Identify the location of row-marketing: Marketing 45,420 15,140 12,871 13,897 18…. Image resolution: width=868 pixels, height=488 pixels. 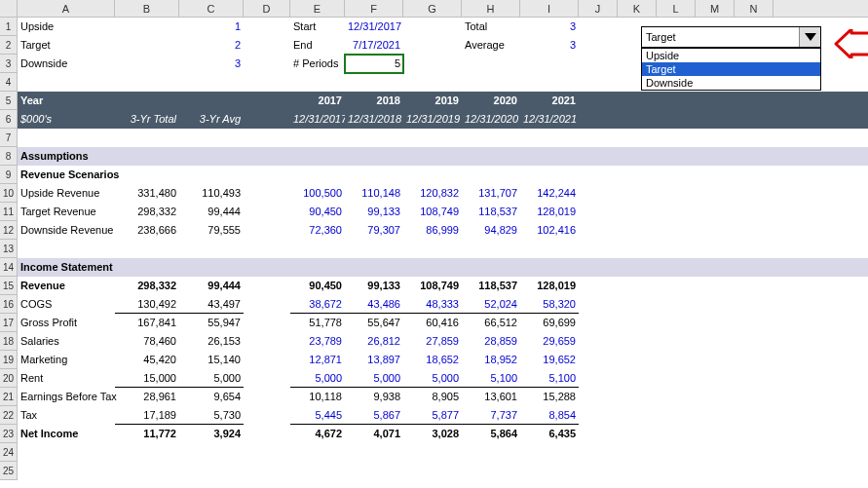
(442, 360).